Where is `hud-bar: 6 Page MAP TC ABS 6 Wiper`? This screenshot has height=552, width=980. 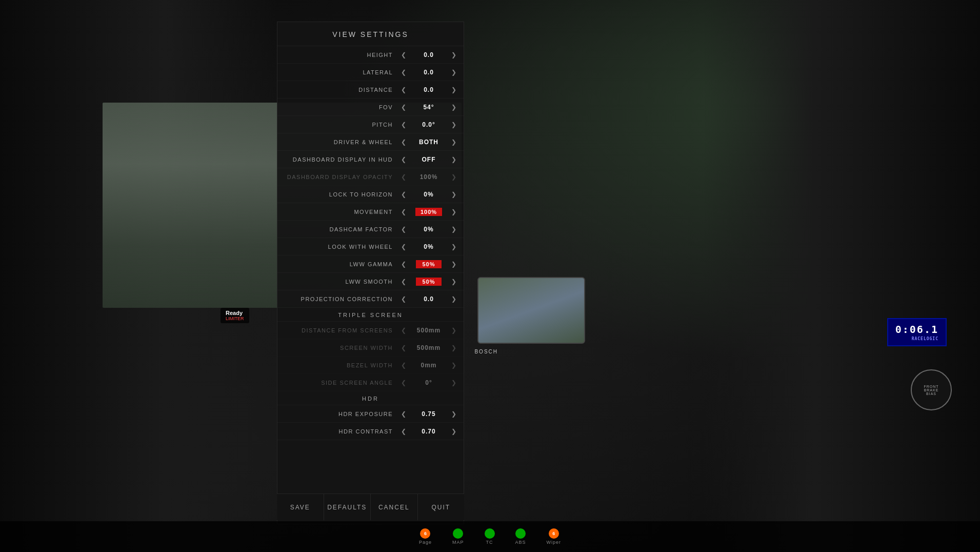 hud-bar: 6 Page MAP TC ABS 6 Wiper is located at coordinates (490, 537).